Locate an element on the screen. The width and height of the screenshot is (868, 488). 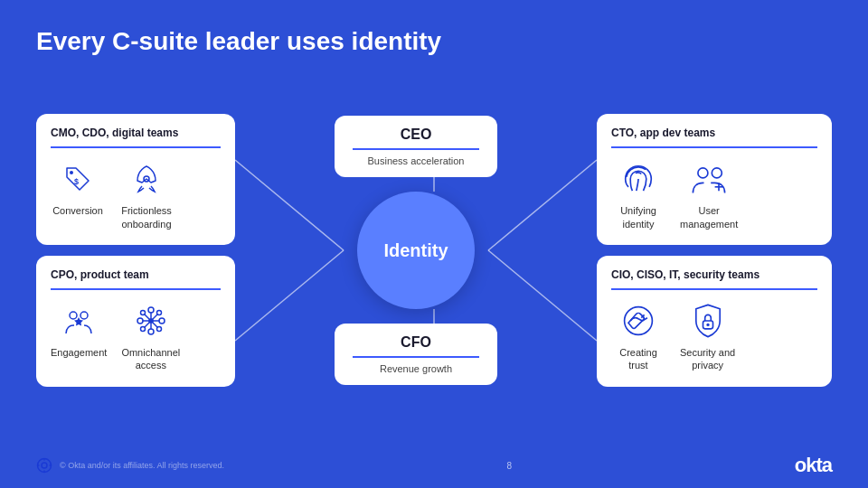
footer-copyright: © Okta and/or its affiliates. All rights… is located at coordinates (142, 465).